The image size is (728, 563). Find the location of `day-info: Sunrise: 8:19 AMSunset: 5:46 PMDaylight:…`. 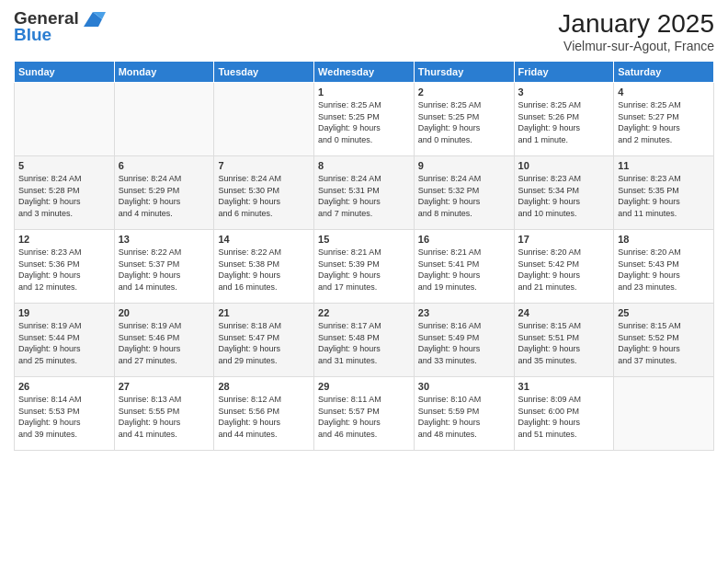

day-info: Sunrise: 8:19 AMSunset: 5:46 PMDaylight:… is located at coordinates (165, 343).